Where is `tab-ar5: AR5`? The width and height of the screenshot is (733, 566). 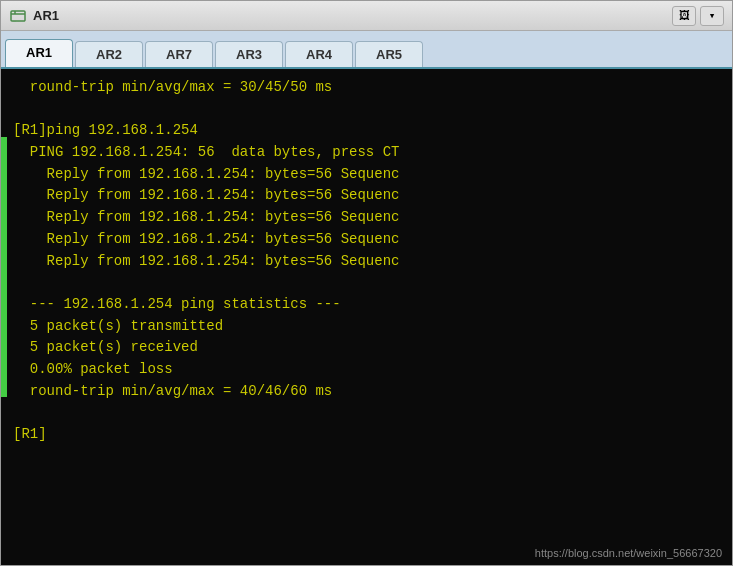
tab-ar5: AR5 is located at coordinates (389, 54).